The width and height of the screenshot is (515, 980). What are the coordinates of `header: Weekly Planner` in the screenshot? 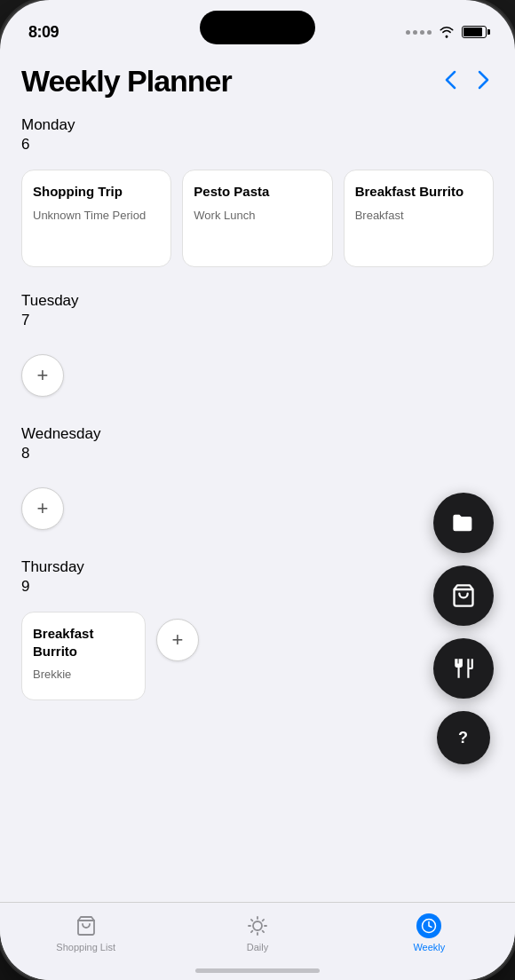 It's located at (258, 78).